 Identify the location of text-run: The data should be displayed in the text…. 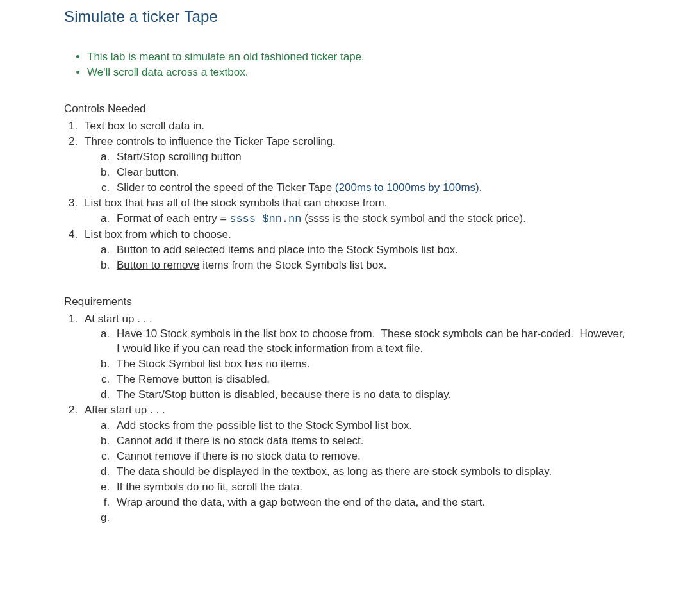
(334, 472).